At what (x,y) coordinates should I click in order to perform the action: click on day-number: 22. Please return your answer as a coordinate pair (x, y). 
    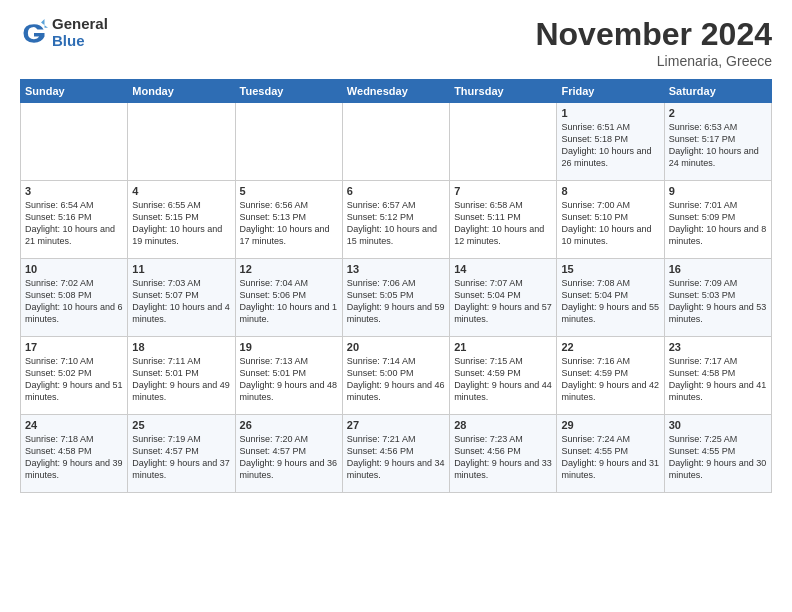
    Looking at the image, I should click on (610, 347).